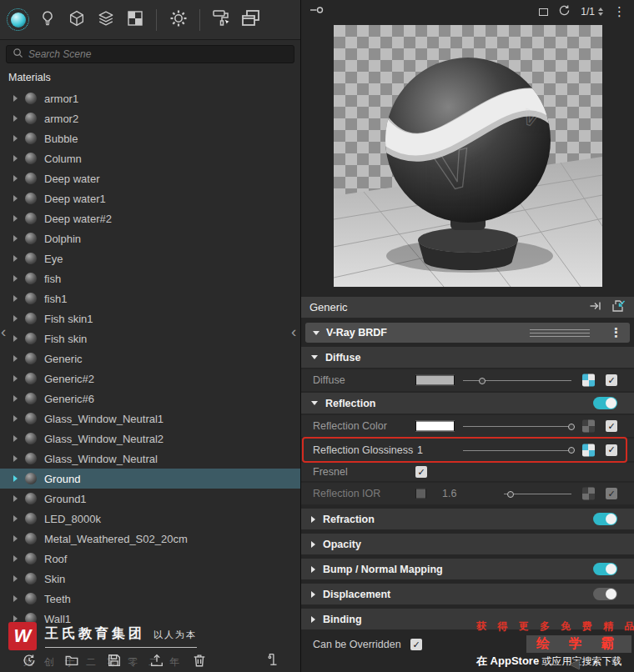  Describe the element at coordinates (467, 594) in the screenshot. I see `section-displacement: Displacement` at that location.